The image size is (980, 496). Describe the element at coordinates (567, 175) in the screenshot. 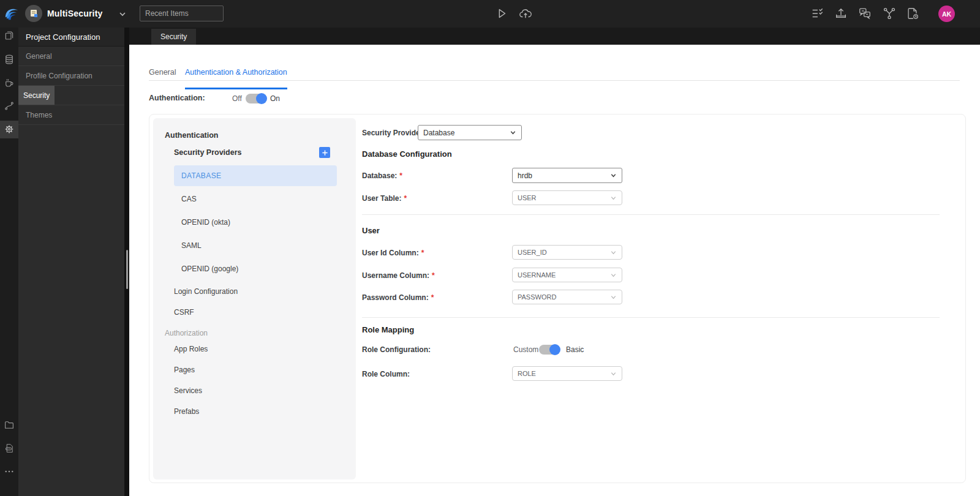

I see `database-select: hrdb` at that location.